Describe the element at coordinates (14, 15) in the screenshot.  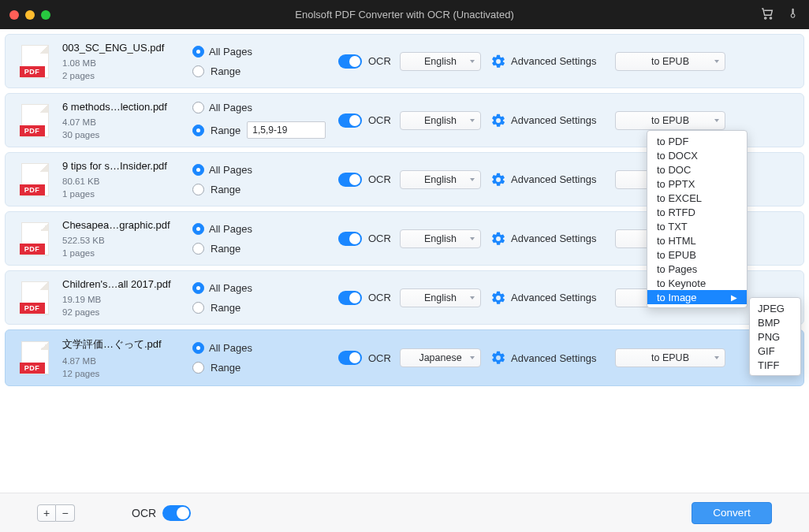
I see `close-window-button` at that location.